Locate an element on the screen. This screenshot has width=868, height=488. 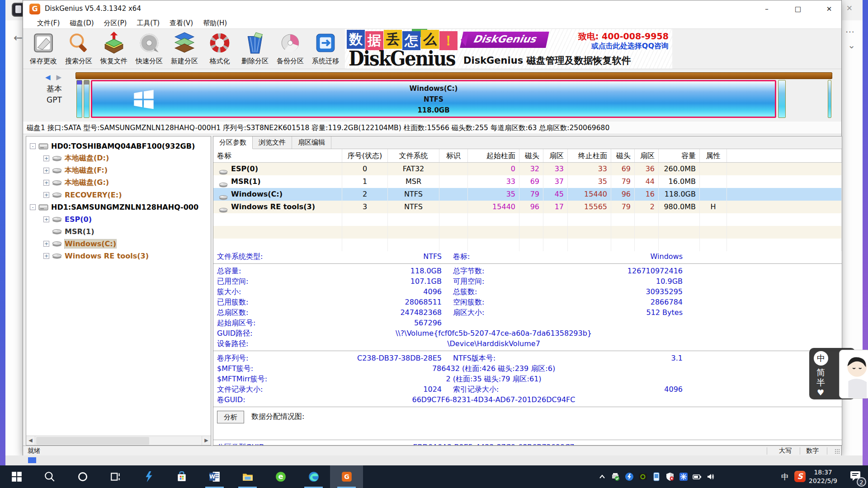
toolbar-button-format: 格式化 is located at coordinates (220, 49).